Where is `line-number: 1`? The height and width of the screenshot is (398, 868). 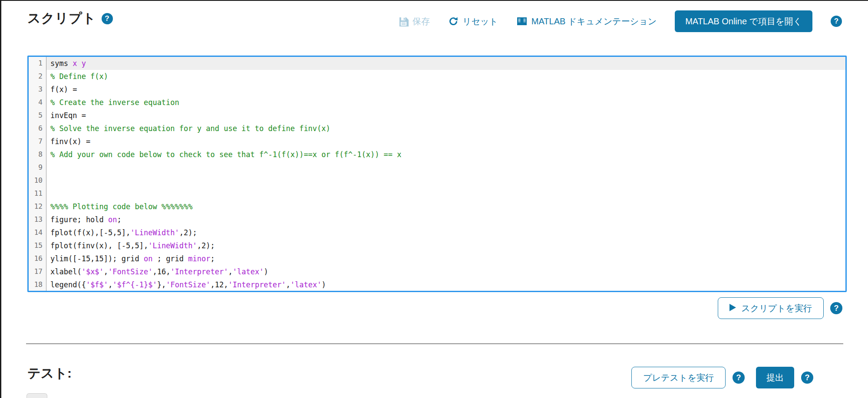
line-number: 1 is located at coordinates (37, 63).